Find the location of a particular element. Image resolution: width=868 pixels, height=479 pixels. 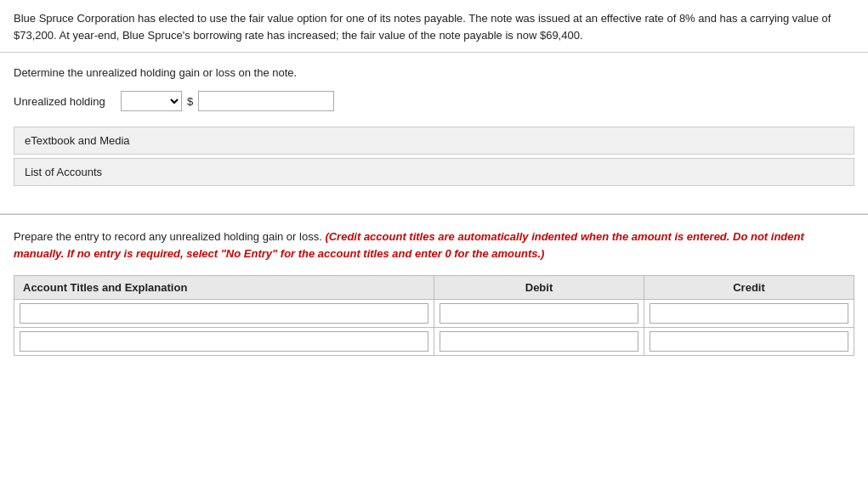

part2-instruction: Prepare the entry to record any unrealiz… is located at coordinates (434, 245).